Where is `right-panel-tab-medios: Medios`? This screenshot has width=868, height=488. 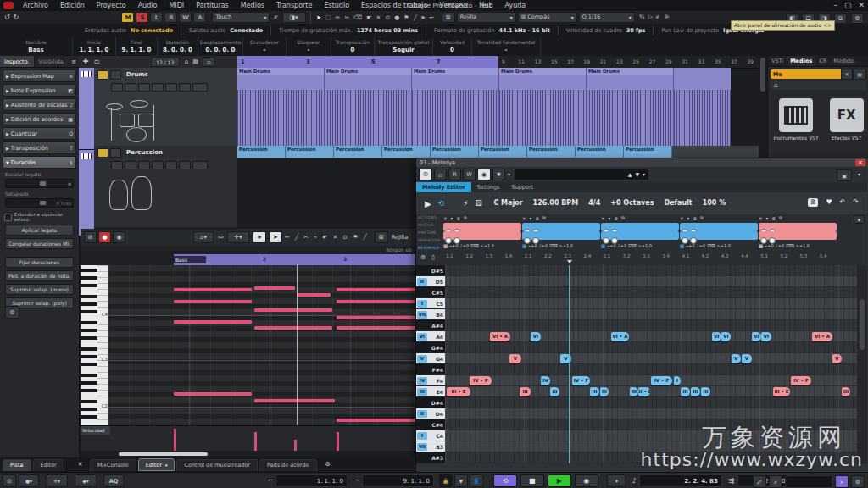
right-panel-tab-medios: Medios is located at coordinates (801, 61).